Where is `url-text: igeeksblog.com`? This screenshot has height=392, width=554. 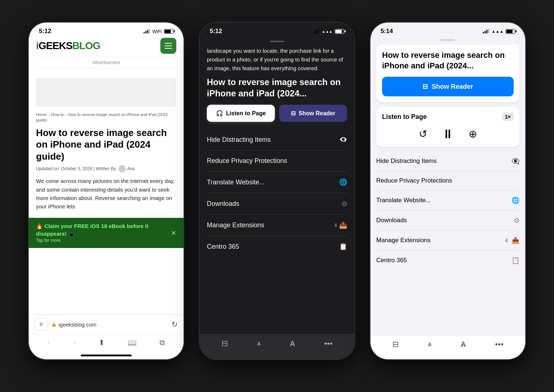
url-text: igeeksblog.com is located at coordinates (77, 324).